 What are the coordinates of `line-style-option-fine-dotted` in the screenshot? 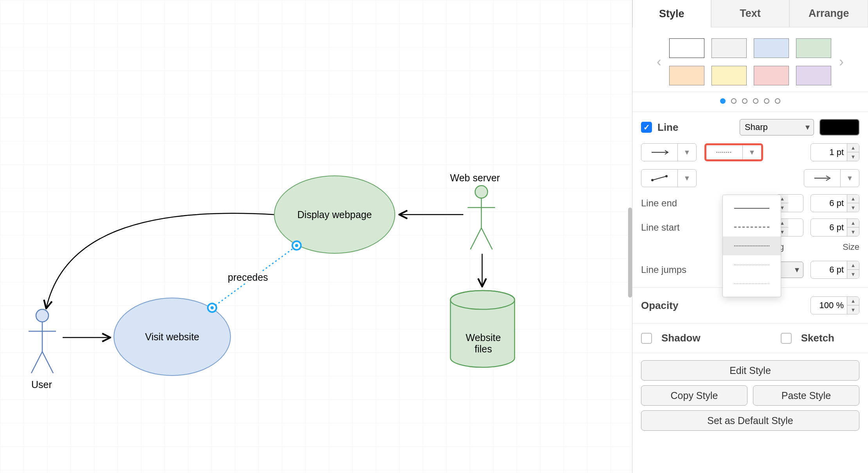 It's located at (752, 265).